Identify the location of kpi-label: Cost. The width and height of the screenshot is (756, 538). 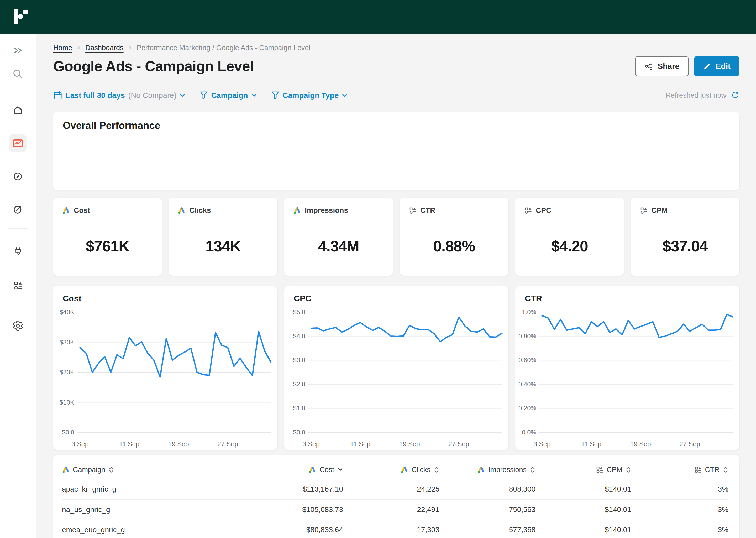
(82, 210).